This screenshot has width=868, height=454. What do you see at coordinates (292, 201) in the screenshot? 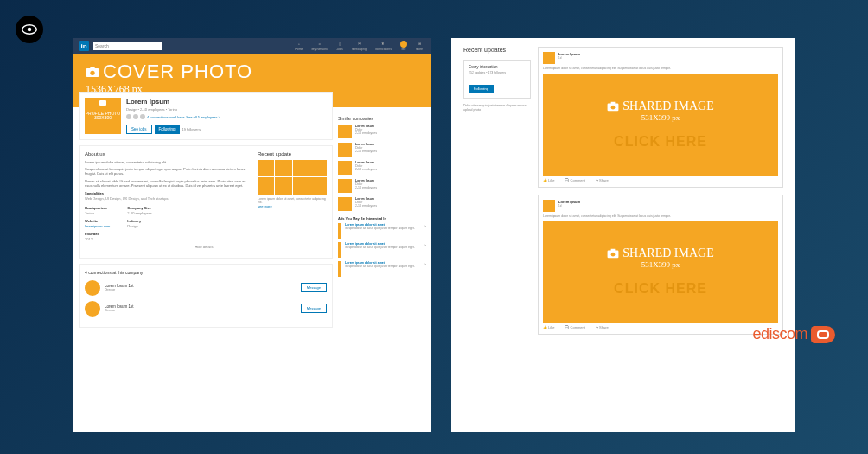
I see `recent-update-text: Lorem ipsum dolor sit amet, consectetur …` at bounding box center [292, 201].